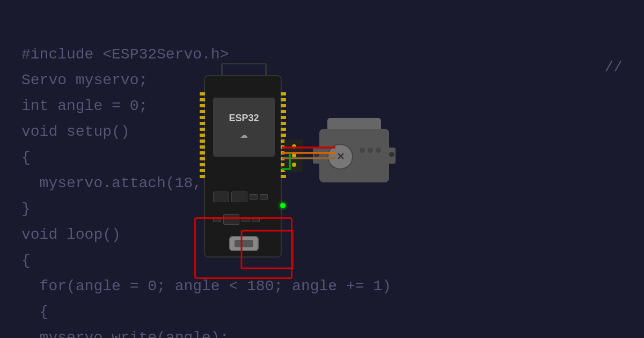 The height and width of the screenshot is (338, 644). I want to click on code-line-1: #include <ESP32Servo.h>, so click(125, 55).